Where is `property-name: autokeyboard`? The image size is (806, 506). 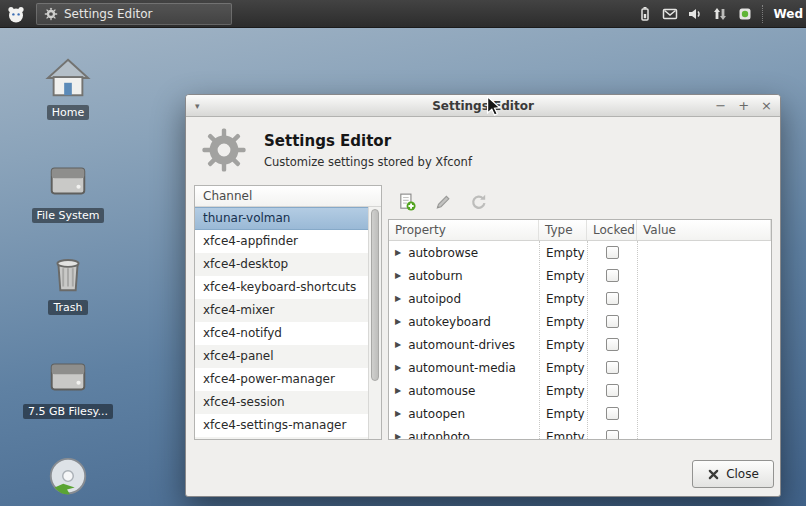
property-name: autokeyboard is located at coordinates (450, 322).